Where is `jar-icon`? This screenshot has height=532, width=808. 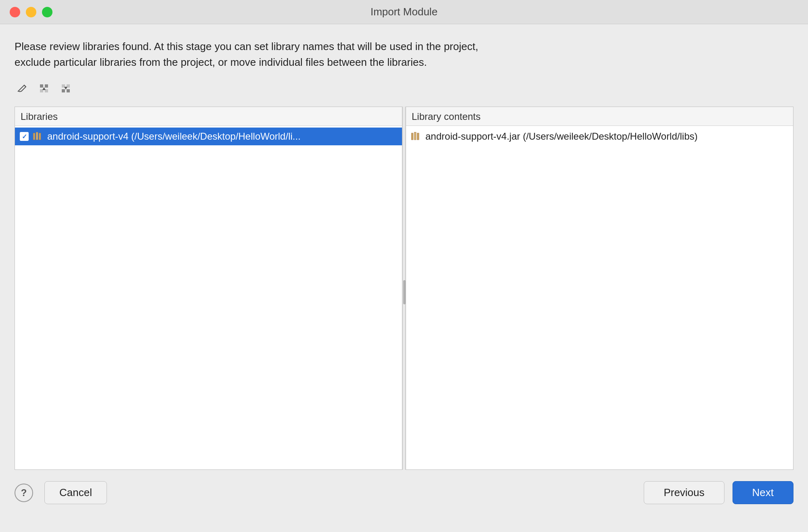 jar-icon is located at coordinates (416, 136).